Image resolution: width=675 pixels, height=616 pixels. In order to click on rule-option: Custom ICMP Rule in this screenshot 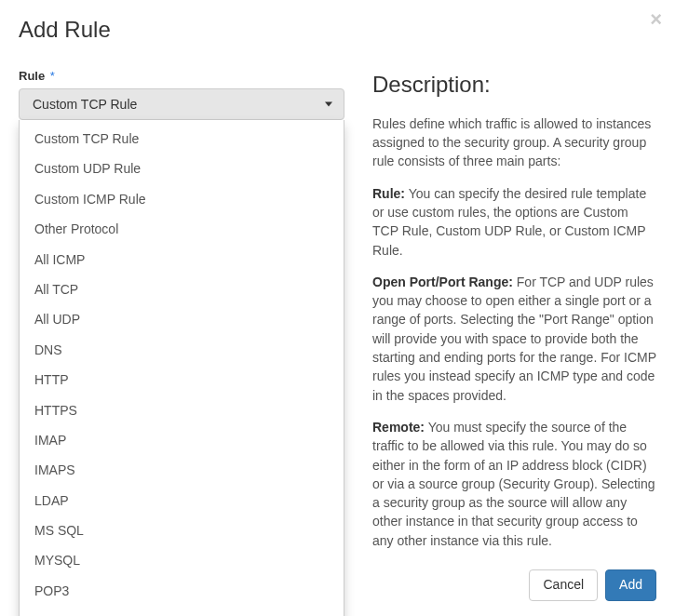, I will do `click(182, 199)`.